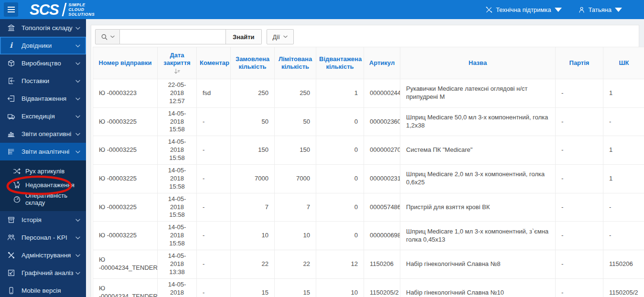  Describe the element at coordinates (253, 179) in the screenshot. I see `cell-ordered: 7000` at that location.